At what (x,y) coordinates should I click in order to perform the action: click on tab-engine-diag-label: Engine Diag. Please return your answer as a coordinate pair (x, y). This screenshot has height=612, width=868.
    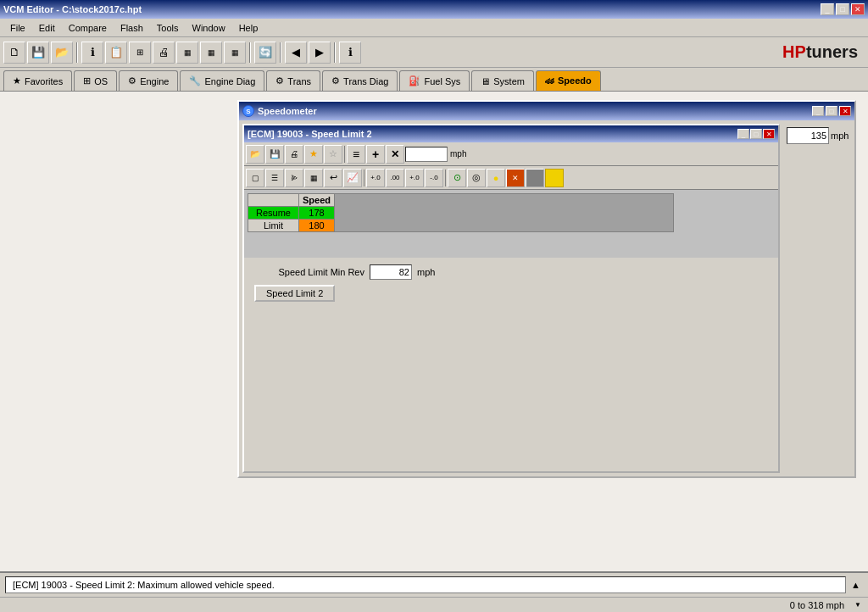
    Looking at the image, I should click on (230, 81).